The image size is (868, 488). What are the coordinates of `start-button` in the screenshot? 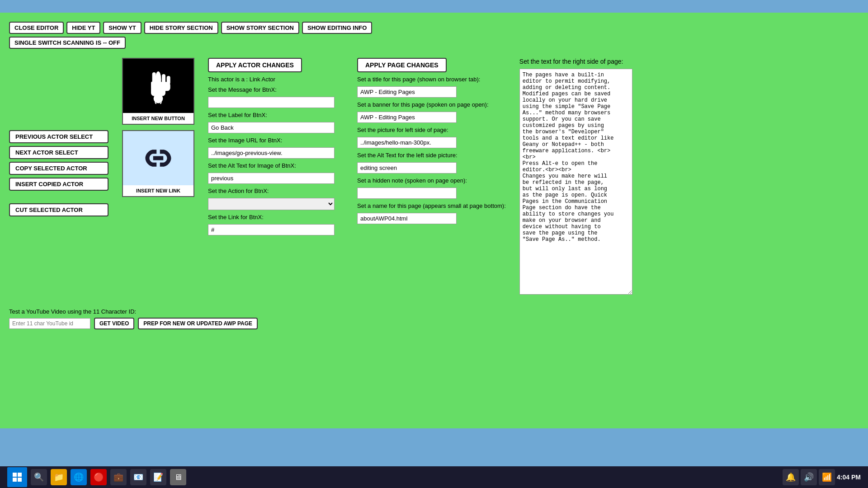 It's located at (17, 477).